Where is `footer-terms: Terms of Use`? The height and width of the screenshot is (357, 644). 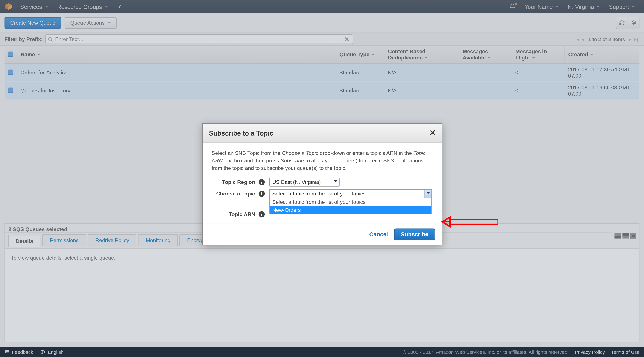
footer-terms: Terms of Use is located at coordinates (625, 352).